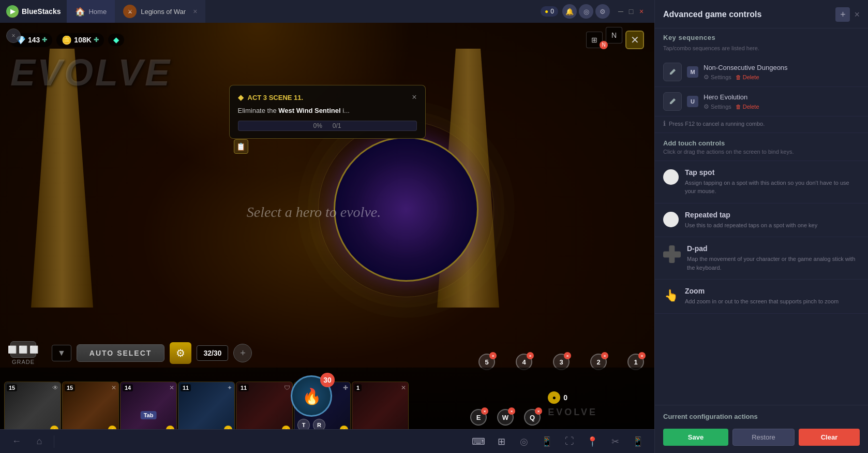  I want to click on current-config-title: Current configuration actions, so click(761, 416).